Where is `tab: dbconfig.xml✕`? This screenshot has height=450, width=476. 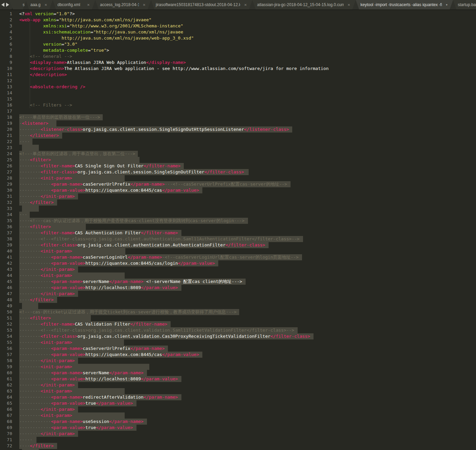
tab: dbconfig.xml✕ is located at coordinates (74, 5).